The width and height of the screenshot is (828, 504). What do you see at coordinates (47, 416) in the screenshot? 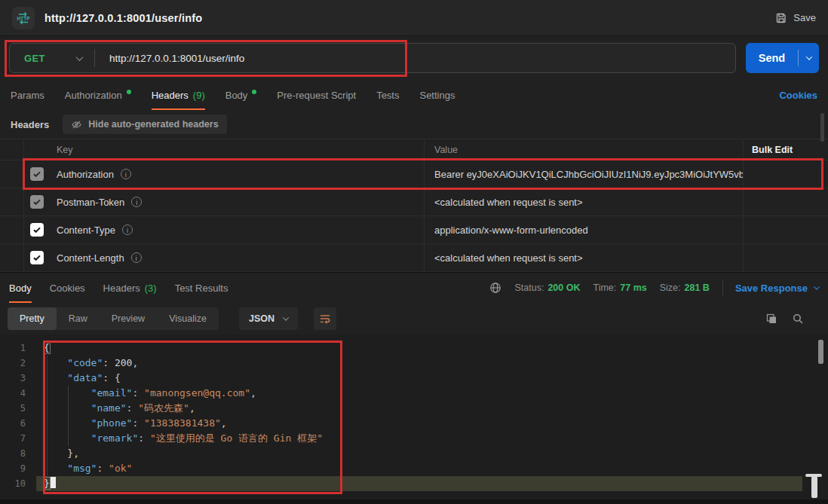
I see `indent-guide` at bounding box center [47, 416].